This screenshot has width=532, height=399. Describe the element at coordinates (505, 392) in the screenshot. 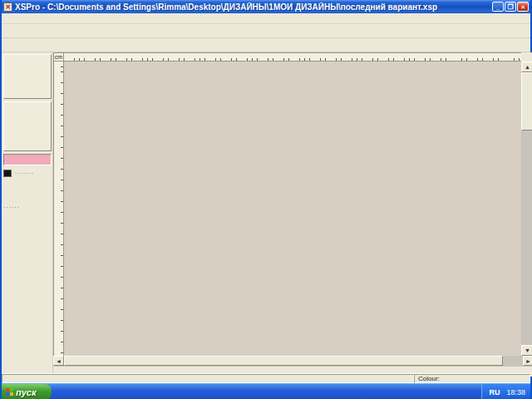

I see `system-tray: RU 18:38` at that location.